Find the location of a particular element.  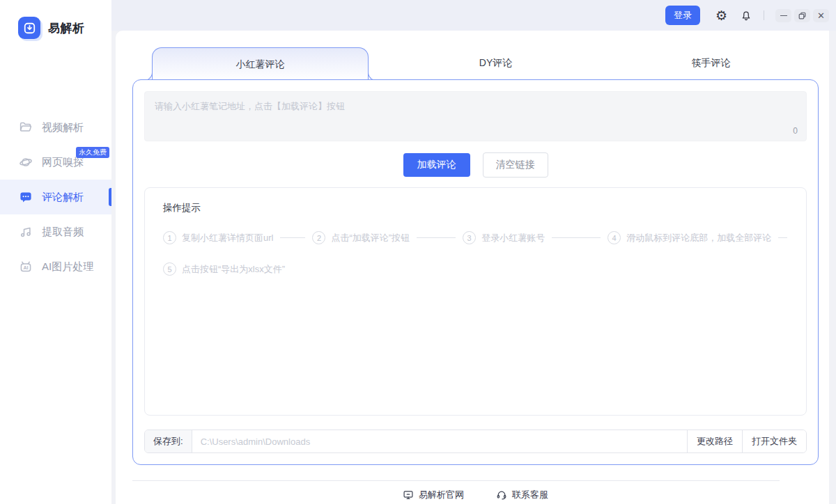

action-buttons: 加载评论 清空链接 is located at coordinates (475, 165).